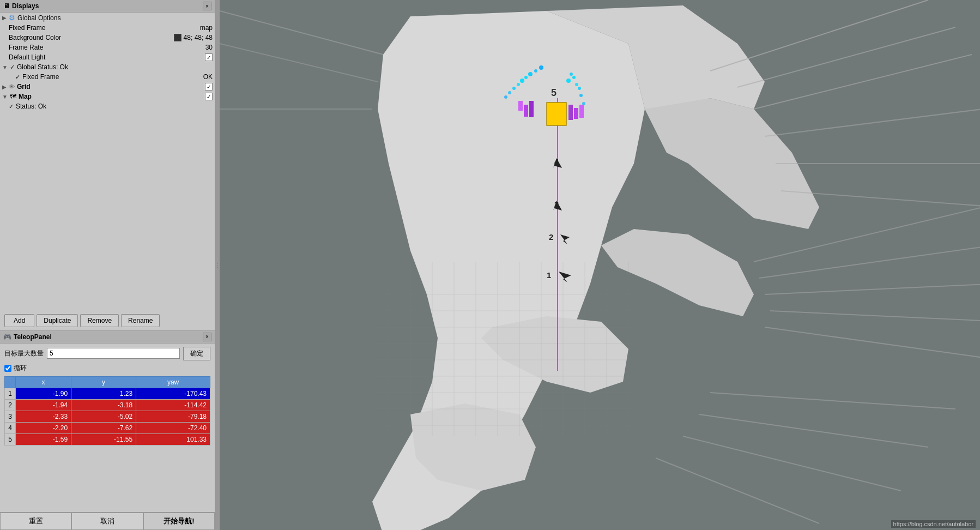 Image resolution: width=980 pixels, height=530 pixels. What do you see at coordinates (107, 321) in the screenshot?
I see `displays-buttons-row: Add Duplicate Remove Rename` at bounding box center [107, 321].